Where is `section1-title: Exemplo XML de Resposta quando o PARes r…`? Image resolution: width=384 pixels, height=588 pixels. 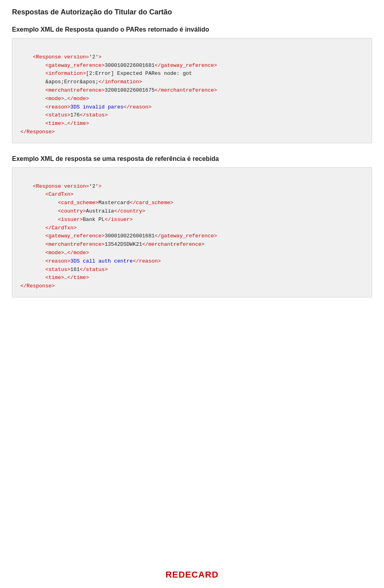
section1-title: Exemplo XML de Resposta quando o PARes r… is located at coordinates (192, 30).